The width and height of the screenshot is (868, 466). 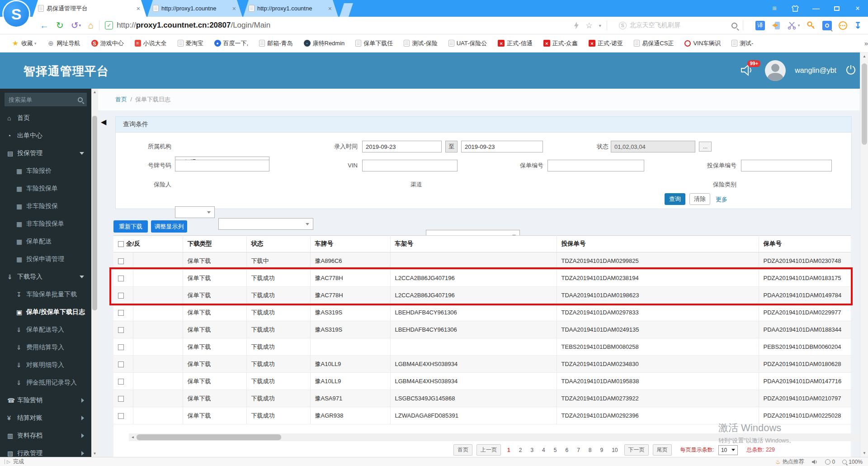 I want to click on page-number-2: 2, so click(x=521, y=450).